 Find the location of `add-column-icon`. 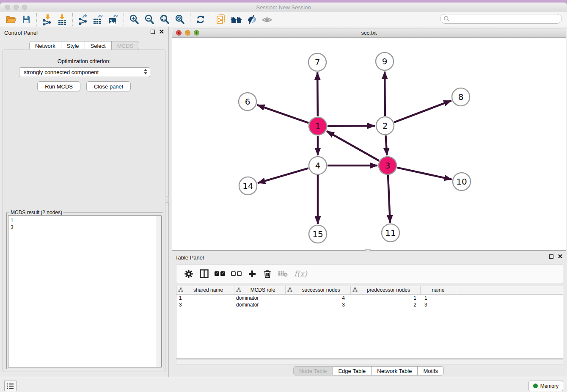

add-column-icon is located at coordinates (252, 274).